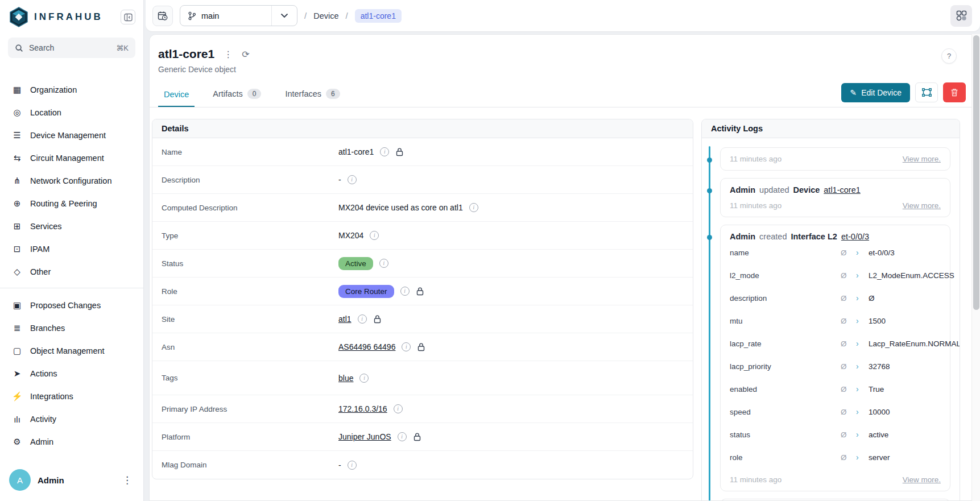  What do you see at coordinates (72, 135) in the screenshot?
I see `sidebar-item-device-management: ☰Device Management` at bounding box center [72, 135].